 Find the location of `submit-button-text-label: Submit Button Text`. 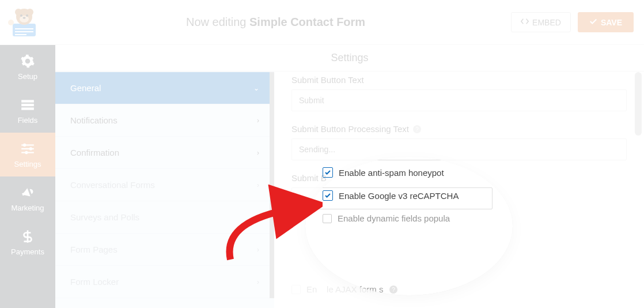

submit-button-text-label: Submit Button Text is located at coordinates (459, 80).